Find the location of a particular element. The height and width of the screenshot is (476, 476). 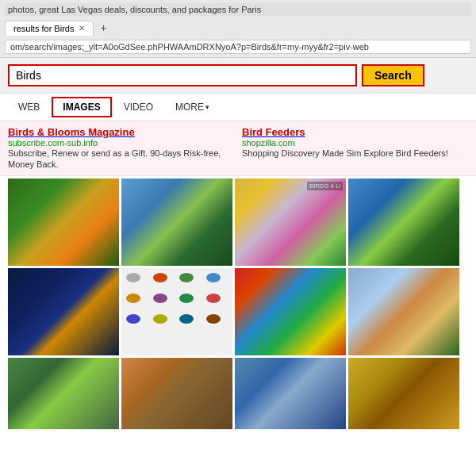

ad-1-url: subscribe.com-sub.info is located at coordinates (121, 143).